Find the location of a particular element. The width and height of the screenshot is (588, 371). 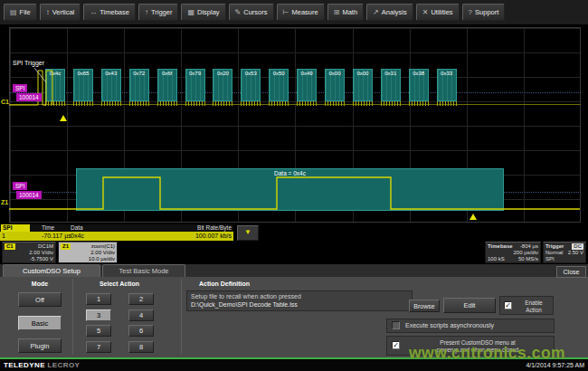

c1-channel-marker: C1 is located at coordinates (5, 101).